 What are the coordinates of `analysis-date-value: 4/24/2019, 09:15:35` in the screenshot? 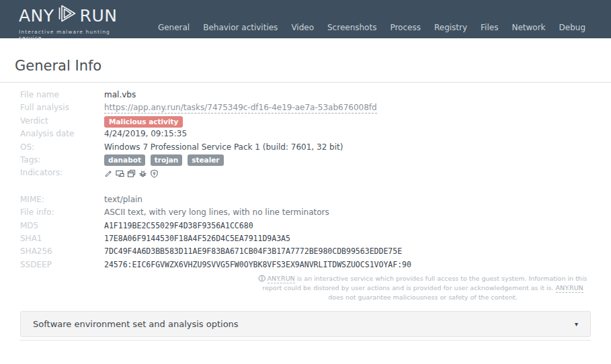 It's located at (145, 134).